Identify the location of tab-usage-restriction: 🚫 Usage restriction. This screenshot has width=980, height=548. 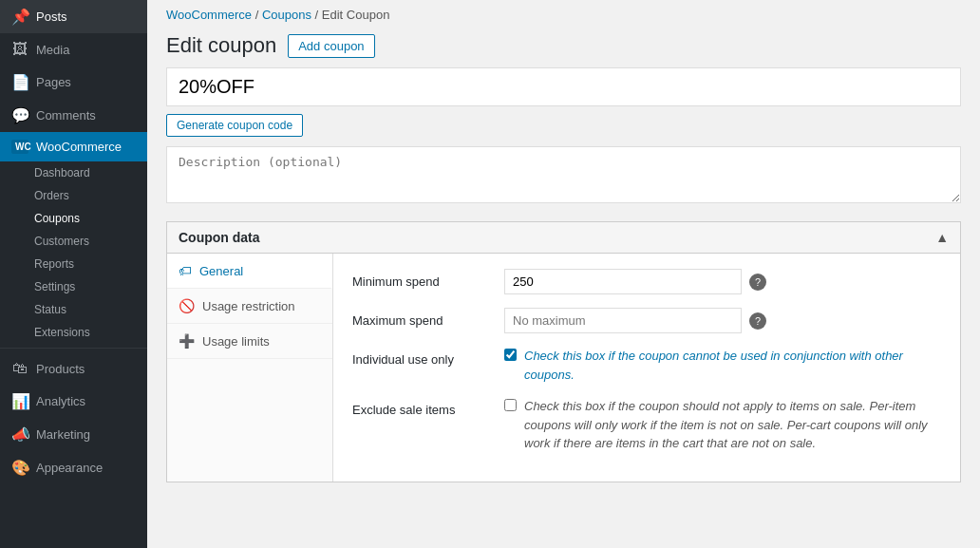
(250, 306).